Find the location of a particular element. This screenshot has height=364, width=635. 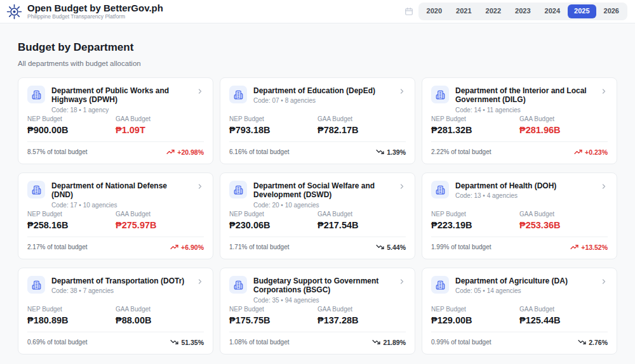

year-tab-2024: 2024 is located at coordinates (552, 11).